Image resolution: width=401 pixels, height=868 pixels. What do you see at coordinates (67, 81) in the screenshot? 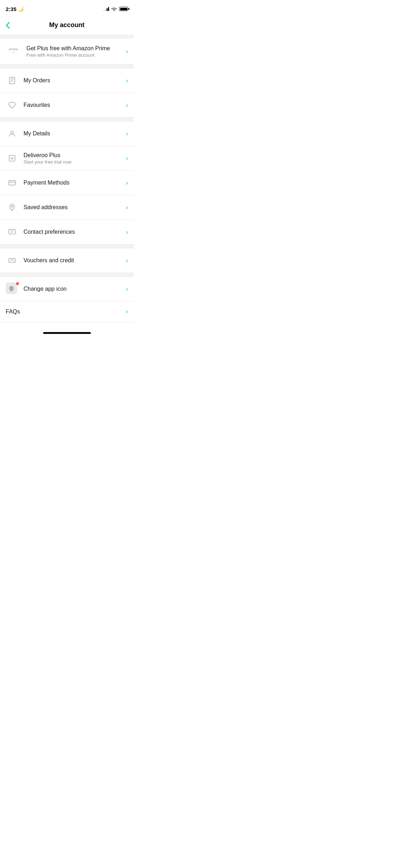
I see `my-orders-item: My Orders ›` at bounding box center [67, 81].